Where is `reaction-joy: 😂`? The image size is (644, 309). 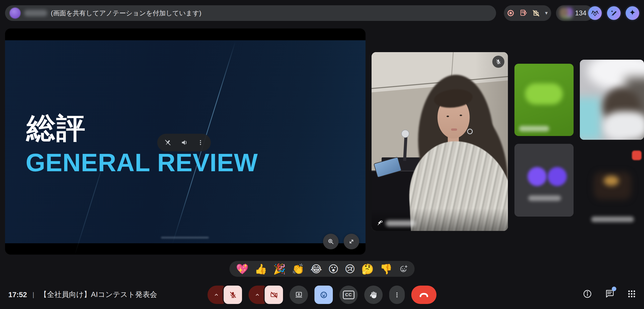 reaction-joy: 😂 is located at coordinates (316, 269).